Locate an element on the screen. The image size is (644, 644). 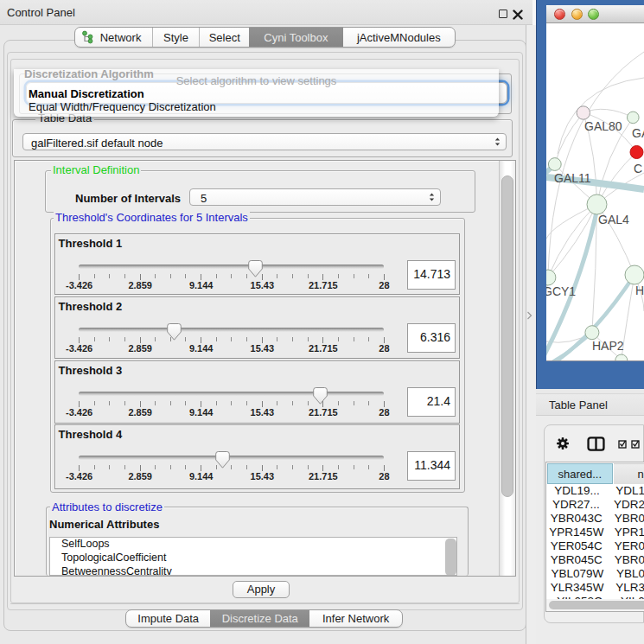
svg-text: GAL4 is located at coordinates (614, 220).